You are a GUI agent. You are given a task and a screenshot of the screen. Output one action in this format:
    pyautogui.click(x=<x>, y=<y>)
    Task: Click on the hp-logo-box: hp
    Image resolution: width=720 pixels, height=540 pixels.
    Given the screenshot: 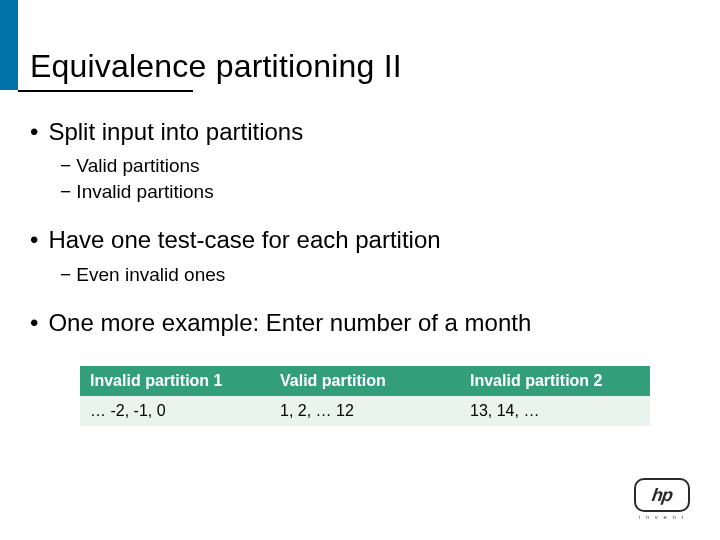 What is the action you would take?
    pyautogui.click(x=662, y=495)
    